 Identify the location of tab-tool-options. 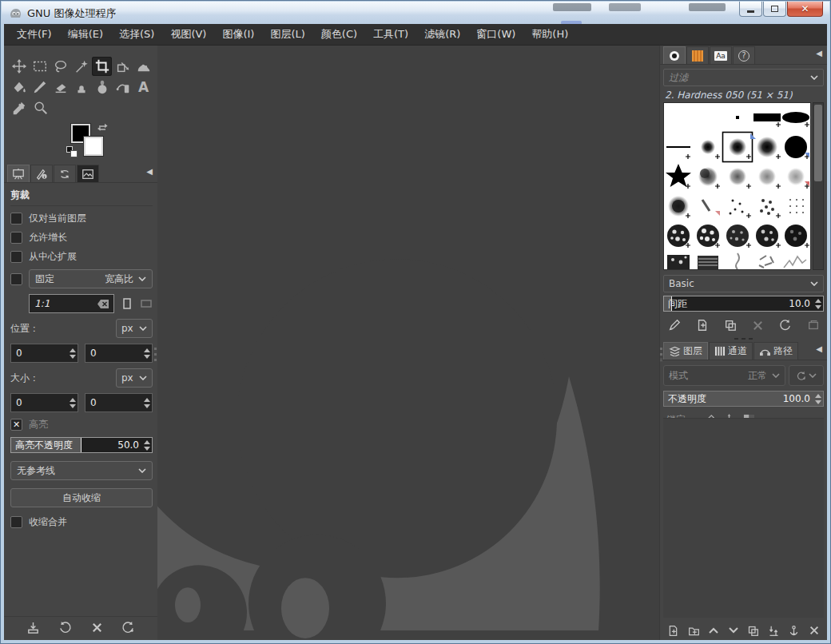
(18, 173).